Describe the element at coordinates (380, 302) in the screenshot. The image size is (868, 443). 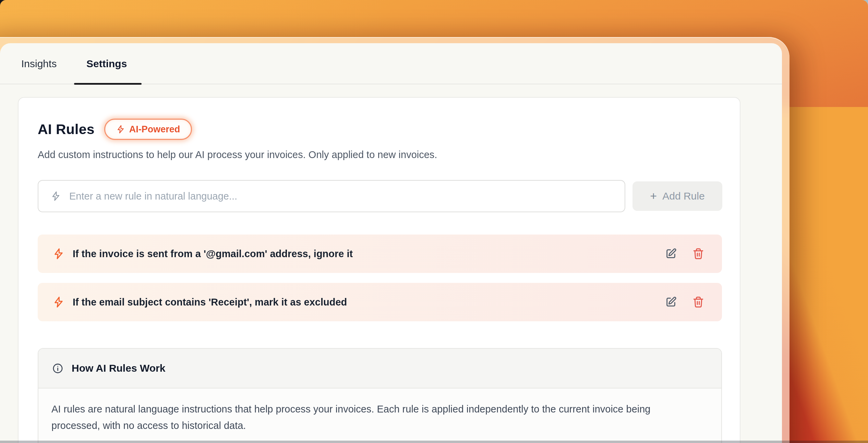
I see `rule-row: If the email subject contains 'Receipt',…` at that location.